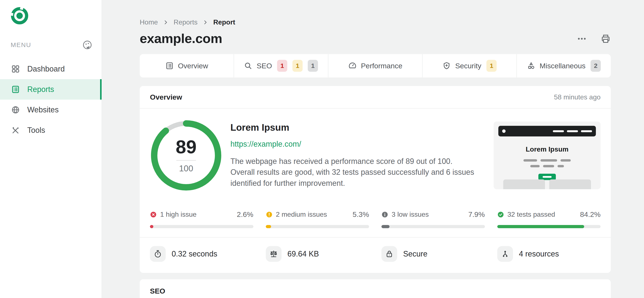 This screenshot has width=644, height=298. Describe the element at coordinates (303, 254) in the screenshot. I see `metric-label: 69.64 KB` at that location.